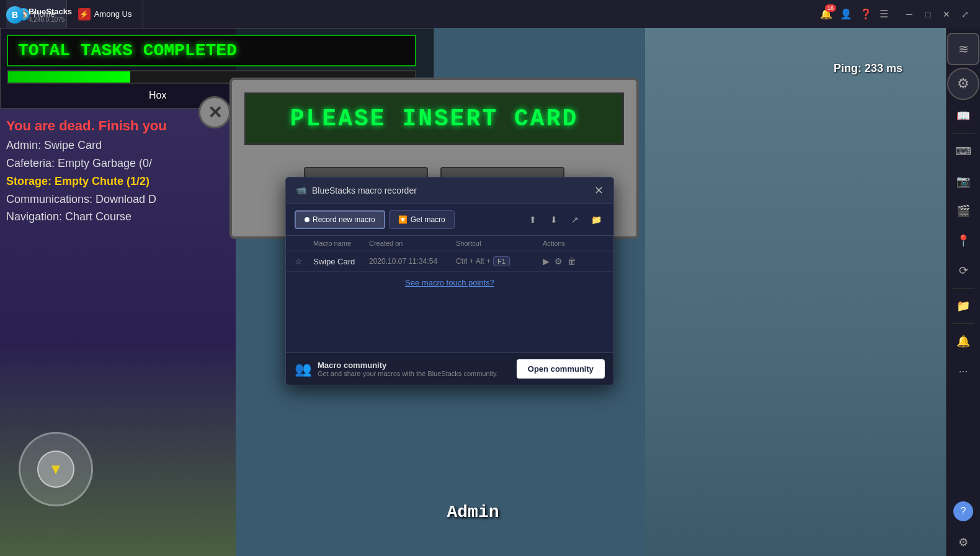  I want to click on task-communications: Communications: Download D, so click(87, 200).